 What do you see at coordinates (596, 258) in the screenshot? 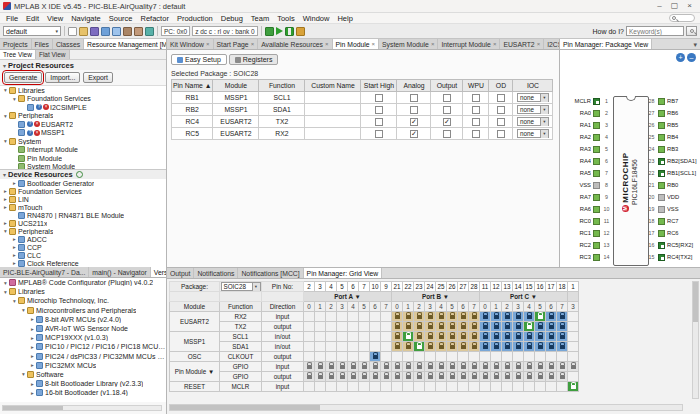
I see `pin-rc3-box` at bounding box center [596, 258].